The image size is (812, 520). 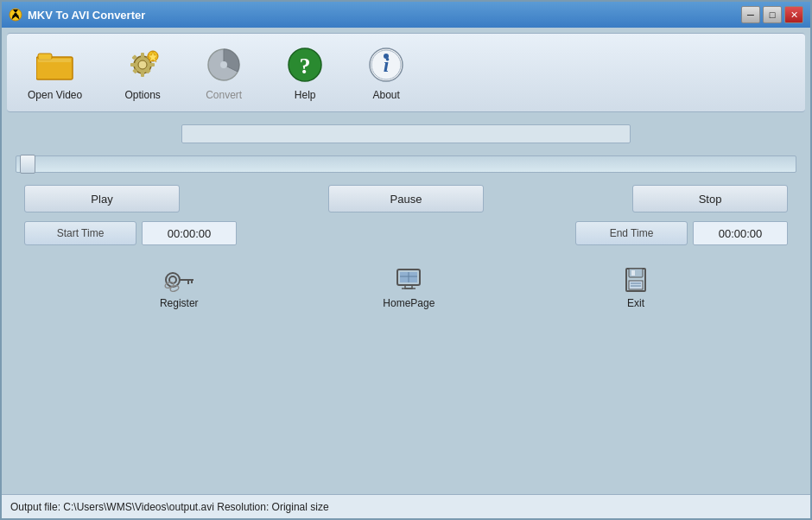 What do you see at coordinates (409, 280) in the screenshot?
I see `homepage-icon` at bounding box center [409, 280].